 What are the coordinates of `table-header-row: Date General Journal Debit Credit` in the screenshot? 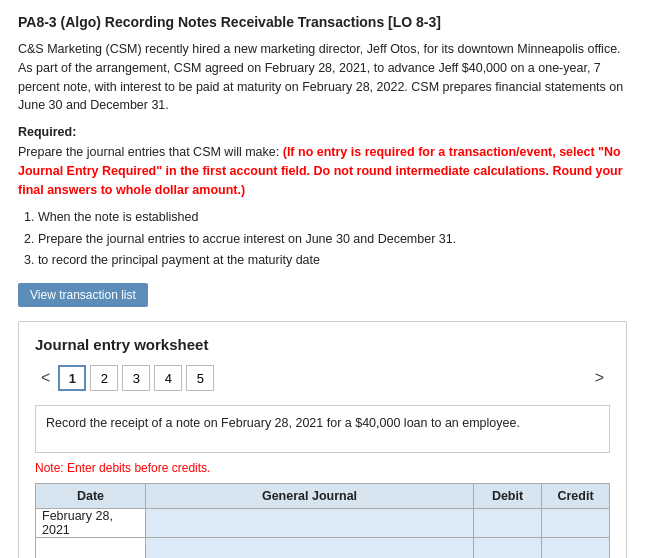 It's located at (323, 496).